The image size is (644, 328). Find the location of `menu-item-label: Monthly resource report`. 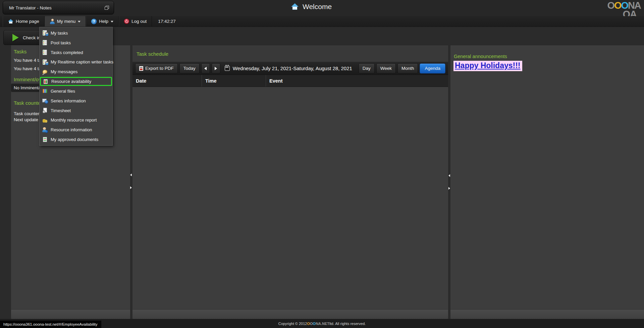

menu-item-label: Monthly resource report is located at coordinates (74, 120).